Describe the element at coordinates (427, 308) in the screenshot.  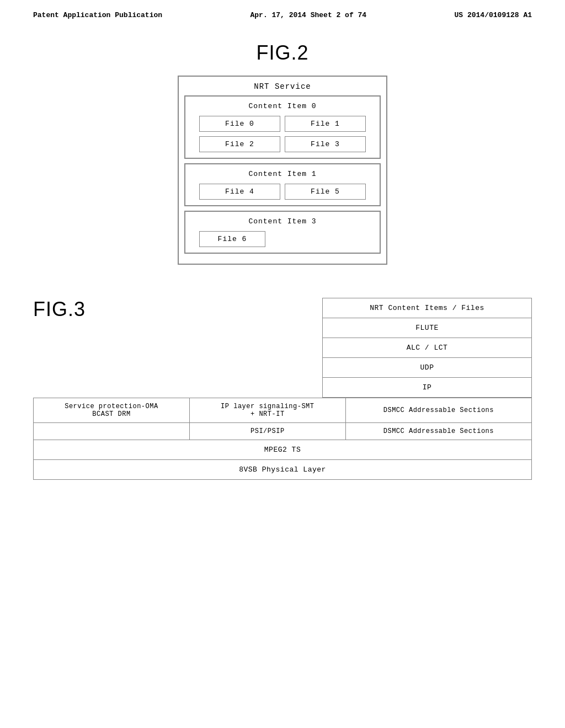
I see `fig3-nrt-content-items: NRT Content Items / Files` at that location.